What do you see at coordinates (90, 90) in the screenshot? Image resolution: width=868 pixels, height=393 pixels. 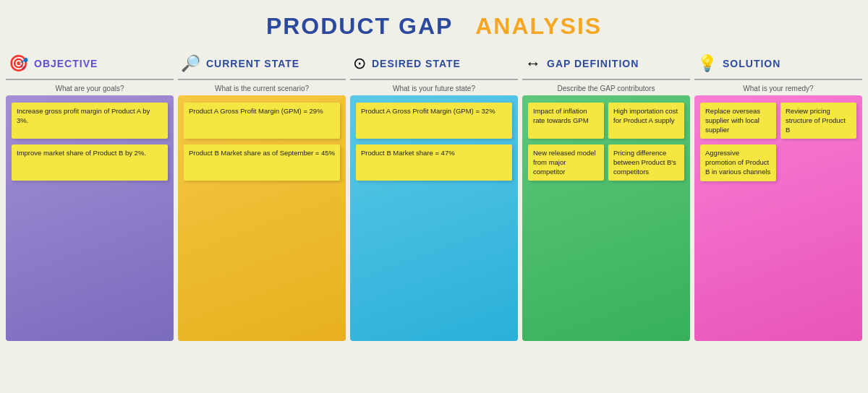 I see `objective-subtitle: What are your goals?` at bounding box center [90, 90].